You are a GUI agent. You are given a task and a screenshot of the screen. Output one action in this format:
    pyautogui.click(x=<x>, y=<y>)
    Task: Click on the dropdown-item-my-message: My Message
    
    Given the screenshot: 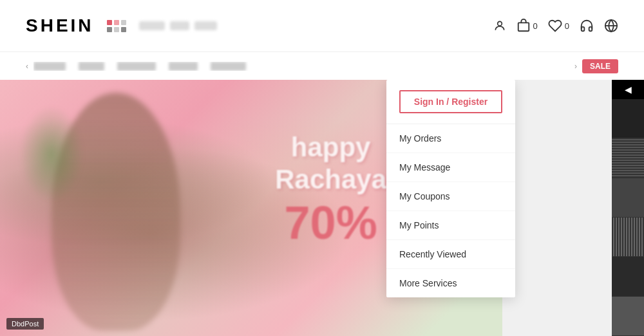 What is the action you would take?
    pyautogui.click(x=451, y=167)
    